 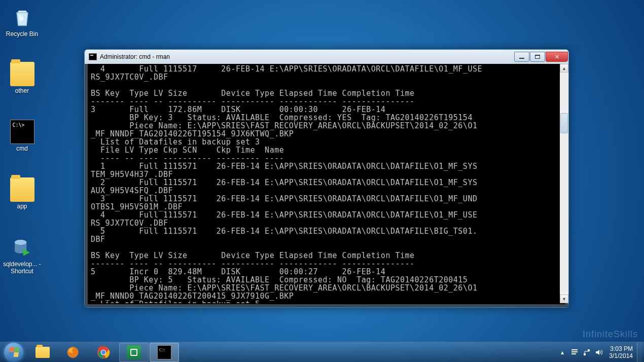 What do you see at coordinates (164, 352) in the screenshot?
I see `cmd-icon: C:\` at bounding box center [164, 352].